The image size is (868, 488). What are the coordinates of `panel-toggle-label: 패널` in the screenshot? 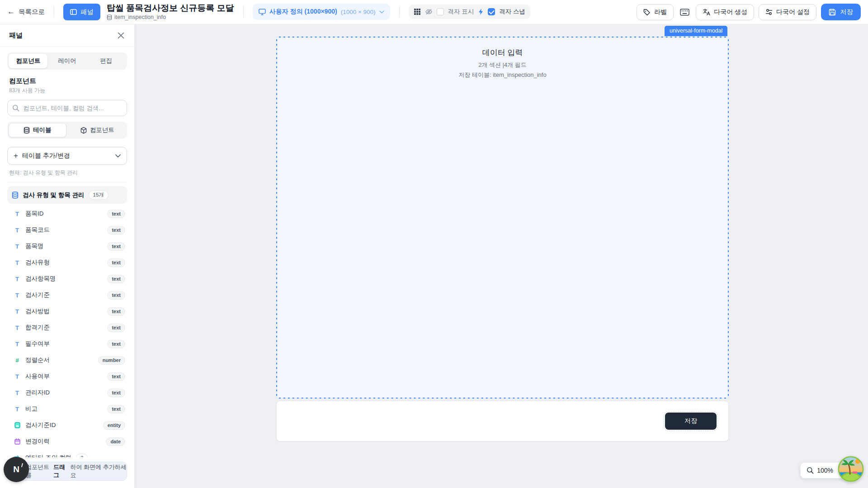 It's located at (87, 12).